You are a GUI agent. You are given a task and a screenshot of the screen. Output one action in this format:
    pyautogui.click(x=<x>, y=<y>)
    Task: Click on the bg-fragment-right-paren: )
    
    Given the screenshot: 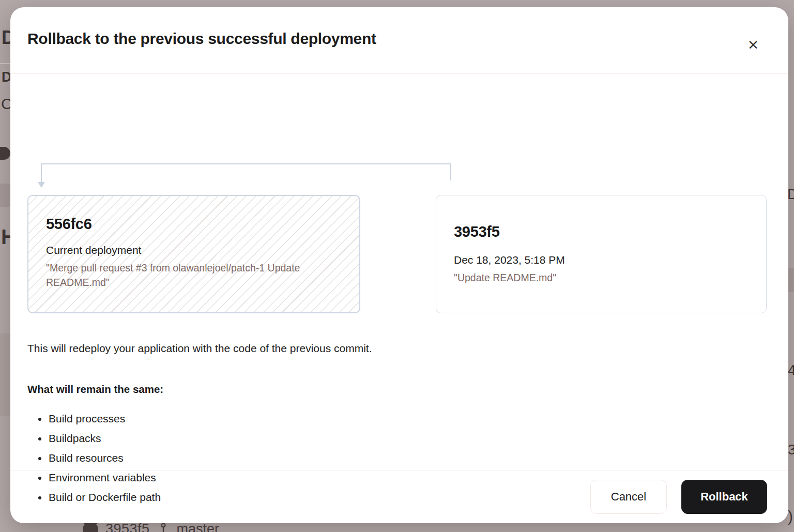 What is the action you would take?
    pyautogui.click(x=790, y=516)
    